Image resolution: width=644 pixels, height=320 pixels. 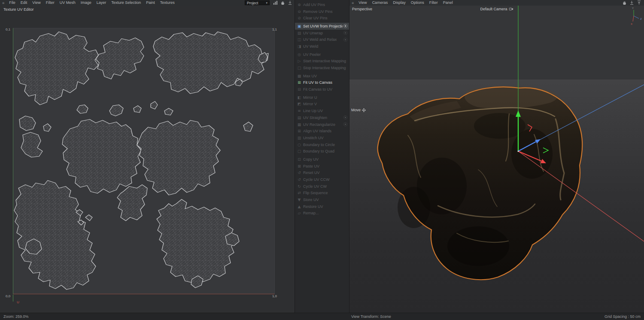 What do you see at coordinates (323, 118) in the screenshot?
I see `uv-command-label: UV Straighten` at bounding box center [323, 118].